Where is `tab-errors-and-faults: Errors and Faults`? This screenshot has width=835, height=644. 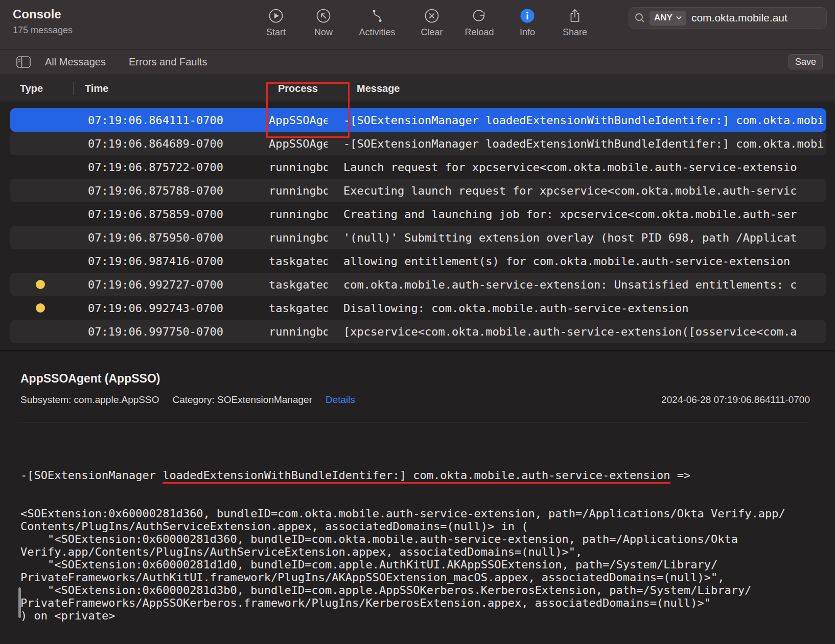
tab-errors-and-faults: Errors and Faults is located at coordinates (168, 62).